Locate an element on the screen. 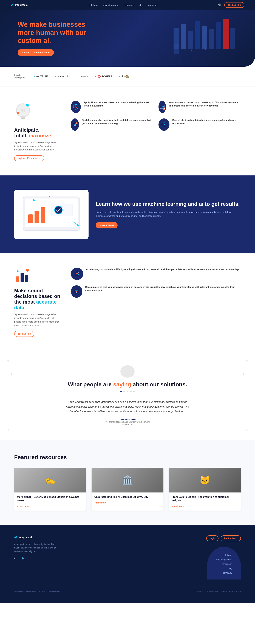 The height and width of the screenshot is (644, 255). anticipate-section: Anticipate.fulfill. maximize. Signals ar… is located at coordinates (127, 131).